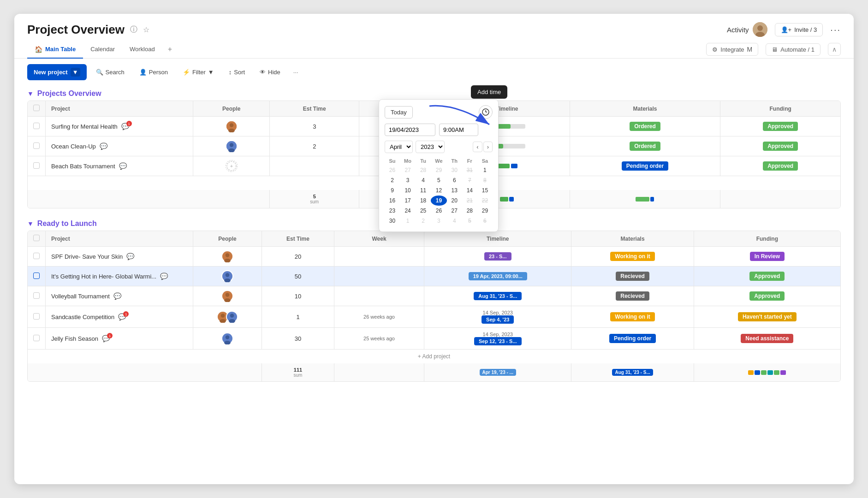 Image resolution: width=868 pixels, height=498 pixels. What do you see at coordinates (119, 277) in the screenshot?
I see `project-name-cell: It's Getting Hot in Here- Global Warmi..…` at bounding box center [119, 277].